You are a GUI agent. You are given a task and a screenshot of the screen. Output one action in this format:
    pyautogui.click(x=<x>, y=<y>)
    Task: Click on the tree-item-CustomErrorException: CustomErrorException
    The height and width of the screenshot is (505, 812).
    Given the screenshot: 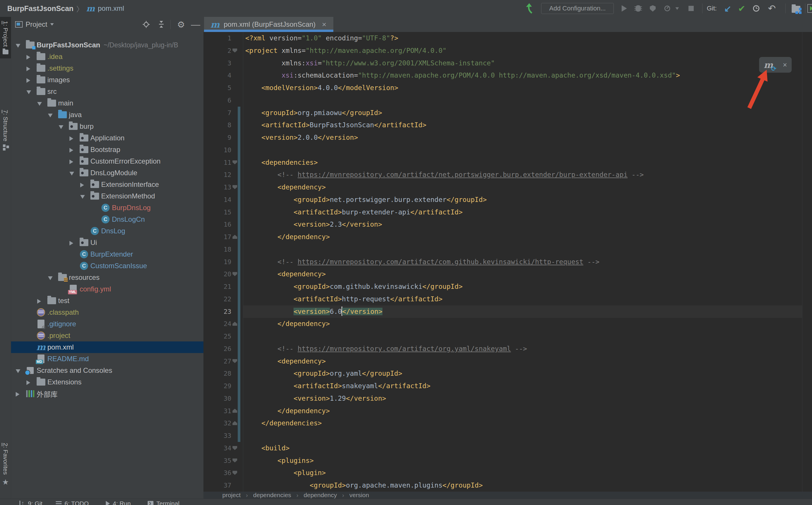 What is the action you would take?
    pyautogui.click(x=107, y=161)
    